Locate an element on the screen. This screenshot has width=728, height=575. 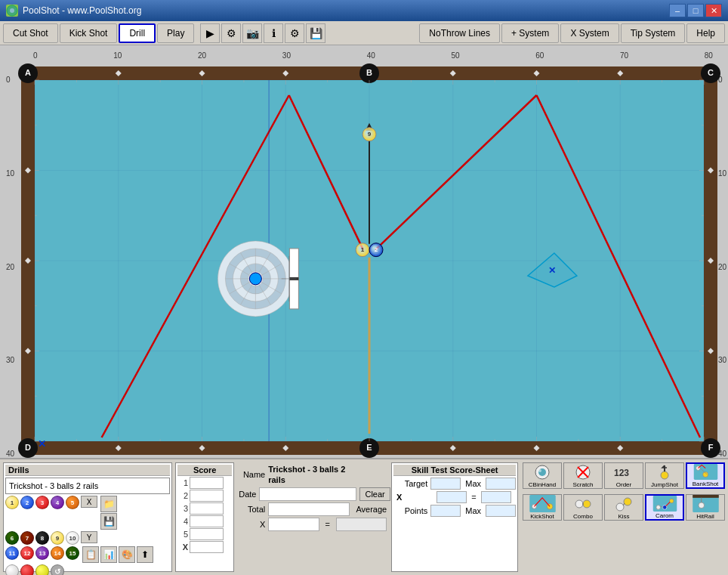
save-drill-button: 💾 is located at coordinates (109, 521).